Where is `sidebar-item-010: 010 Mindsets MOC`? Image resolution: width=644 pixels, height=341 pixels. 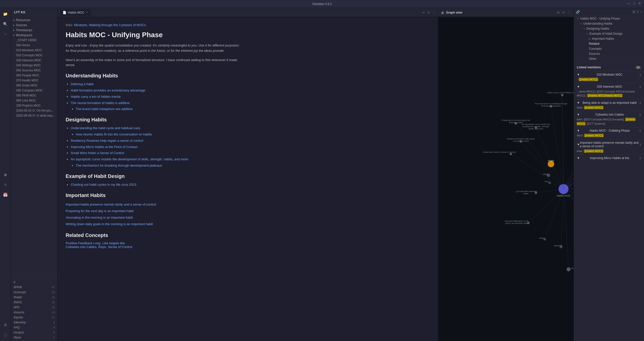
sidebar-item-010: 010 Mindsets MOC is located at coordinates (34, 50).